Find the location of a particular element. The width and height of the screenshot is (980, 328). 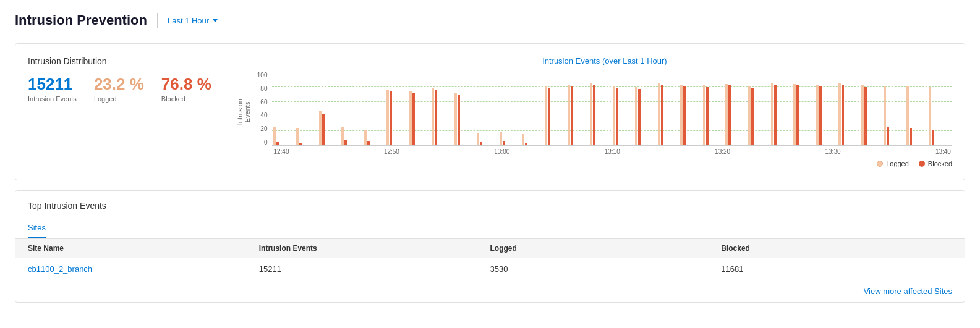

cell-blocked: 11681 is located at coordinates (837, 269).